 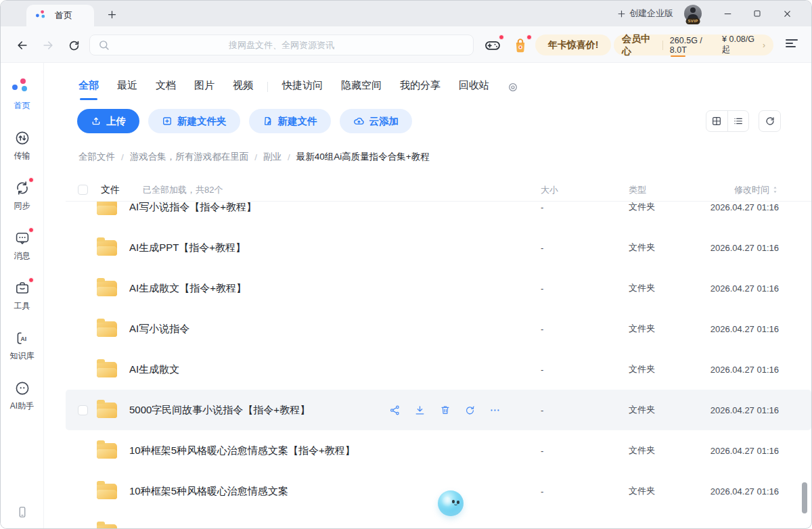 What do you see at coordinates (805, 498) in the screenshot?
I see `scrollbar-thumb` at bounding box center [805, 498].